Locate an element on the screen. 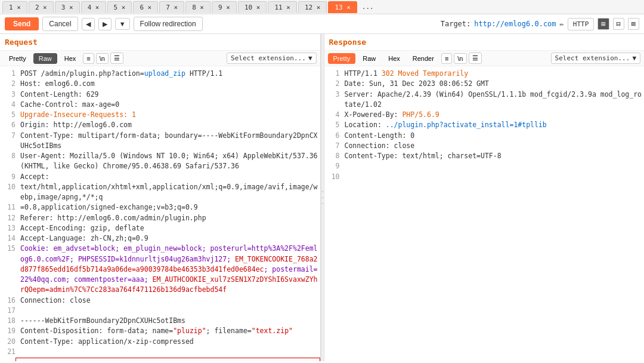 The width and height of the screenshot is (644, 363). tab-12: 12 × is located at coordinates (312, 7).